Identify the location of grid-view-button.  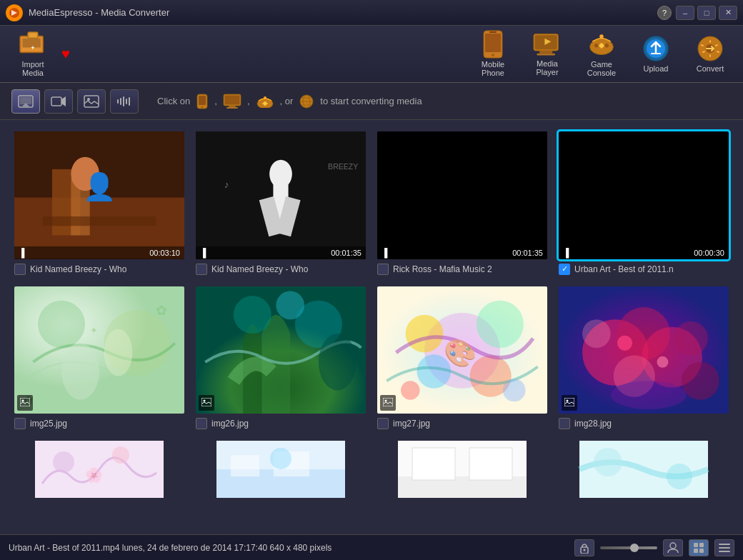
(699, 548).